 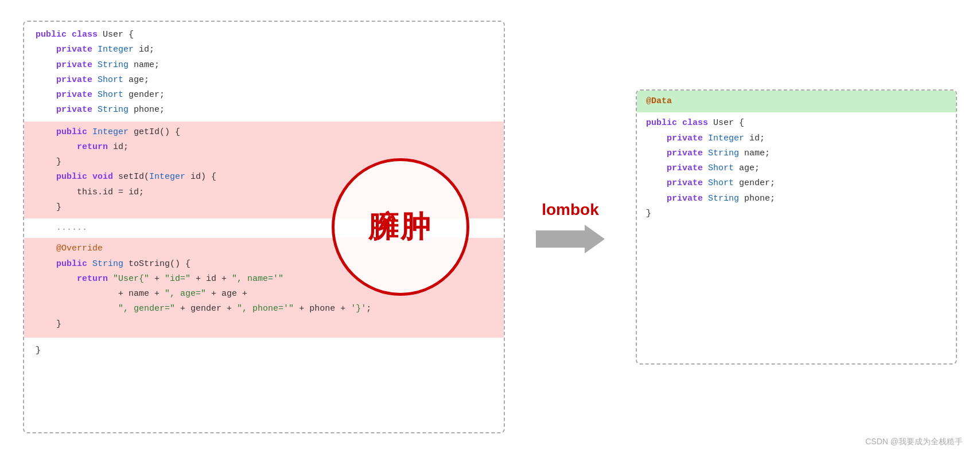 What do you see at coordinates (264, 72) in the screenshot?
I see `code-section-fields: public class User { private Integer id; …` at bounding box center [264, 72].